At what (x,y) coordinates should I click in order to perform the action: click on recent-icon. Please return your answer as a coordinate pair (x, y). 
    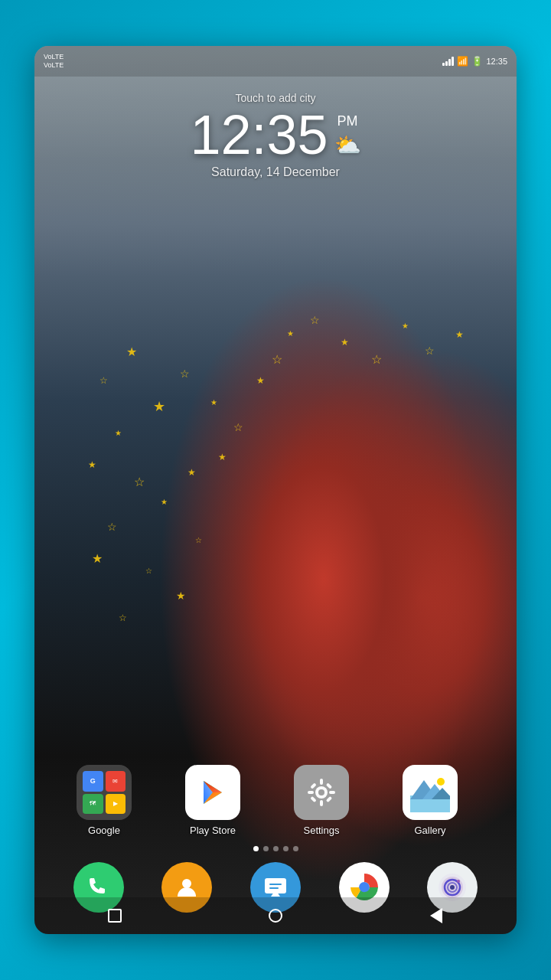
    Looking at the image, I should click on (115, 916).